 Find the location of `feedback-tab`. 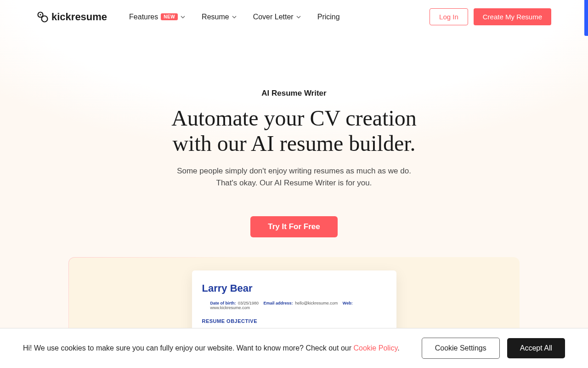

feedback-tab is located at coordinates (586, 18).